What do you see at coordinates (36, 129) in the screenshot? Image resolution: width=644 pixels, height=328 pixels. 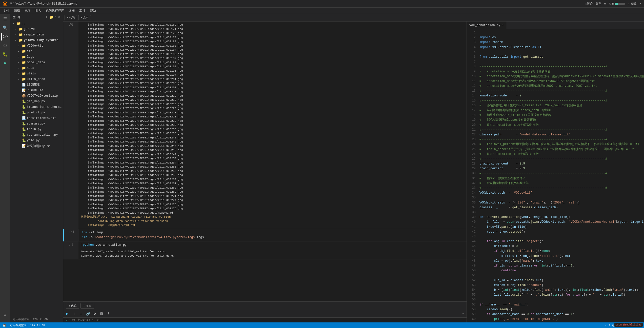 I see `tree-item-train: 🐍 train.py` at bounding box center [36, 129].